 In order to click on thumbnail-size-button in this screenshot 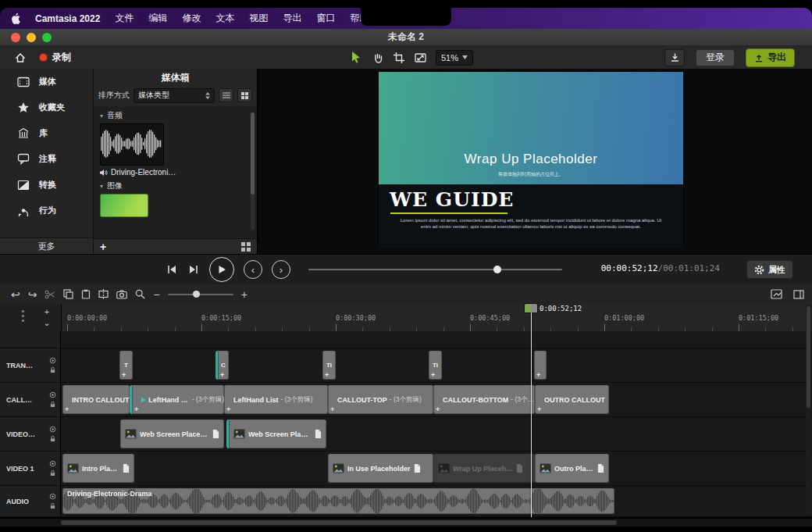, I will do `click(246, 247)`.